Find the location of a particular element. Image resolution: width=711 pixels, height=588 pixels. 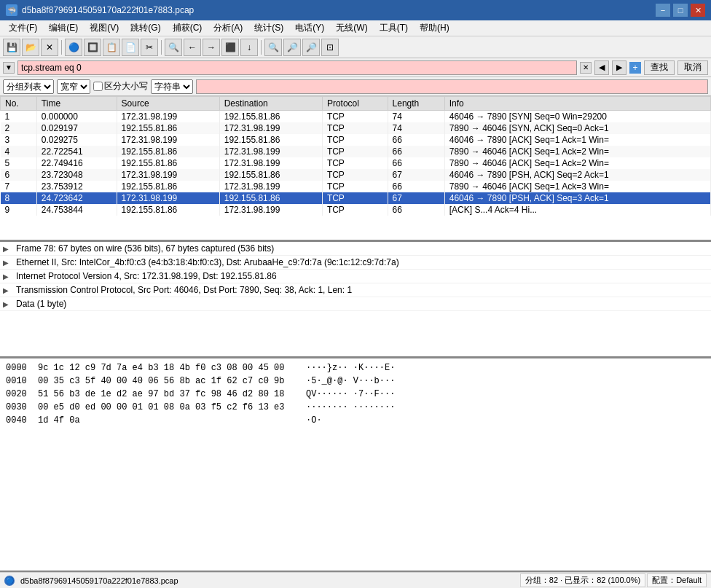

toolbar-btn-9: 🔍 is located at coordinates (173, 47).